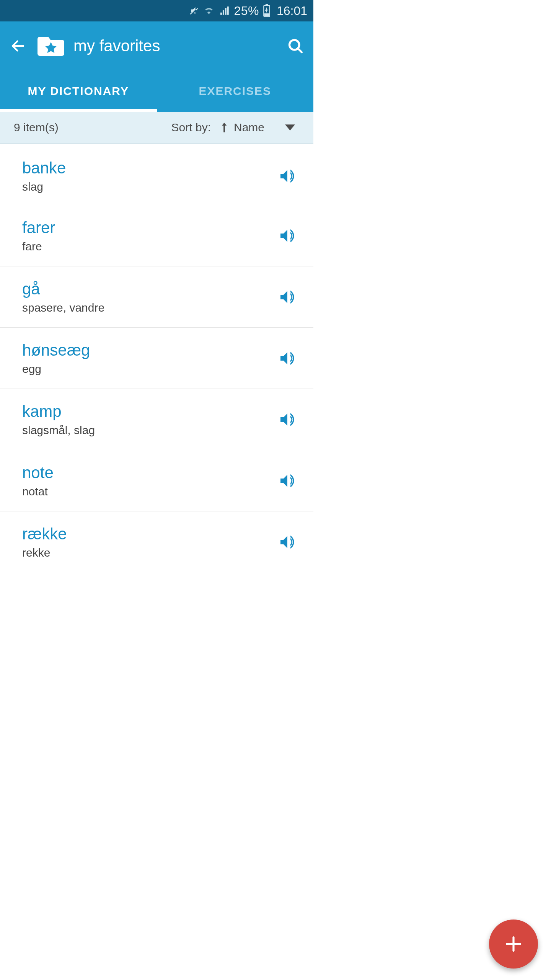  Describe the element at coordinates (191, 127) in the screenshot. I see `sortby-label: Sort by:` at that location.